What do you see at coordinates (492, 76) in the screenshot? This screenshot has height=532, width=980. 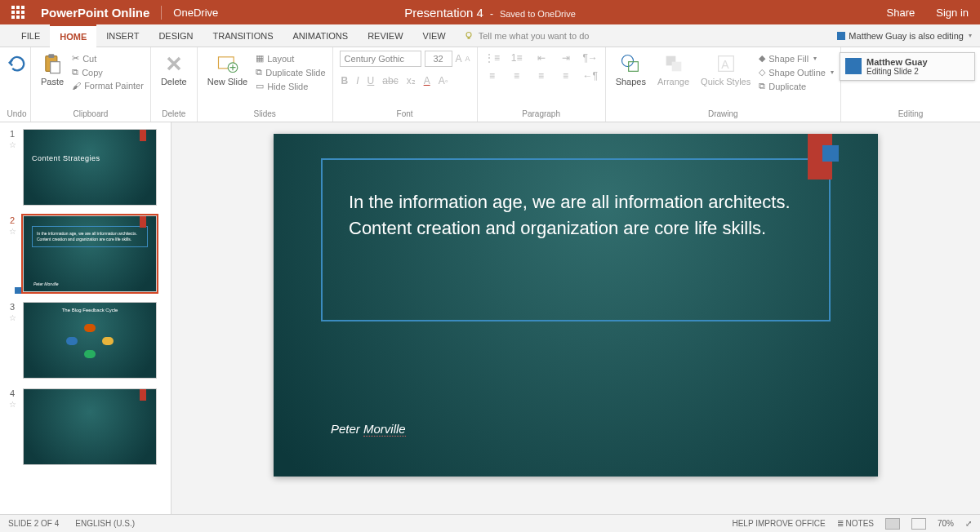 I see `align-left-button: ≡` at bounding box center [492, 76].